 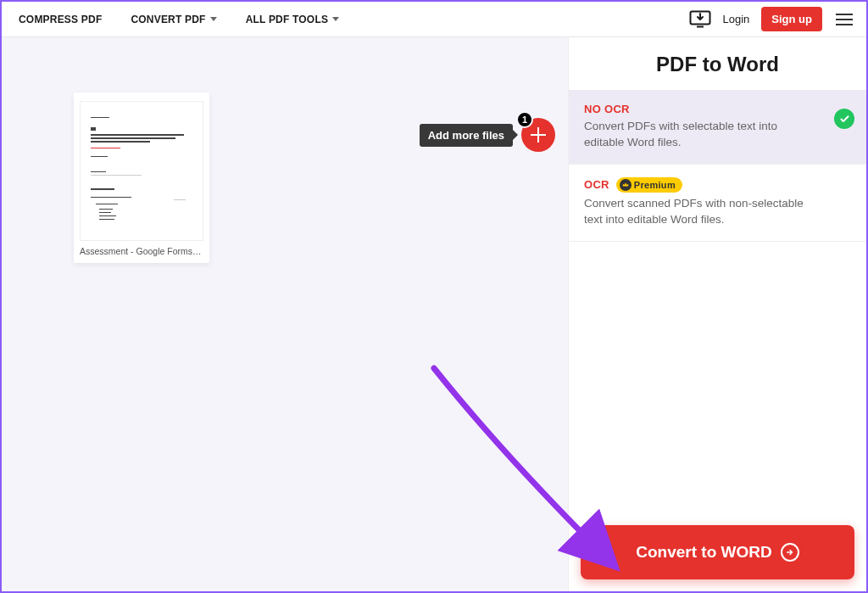 I want to click on option-ocr: OCR Premium Convert scanned PDFs with no…, so click(x=717, y=204).